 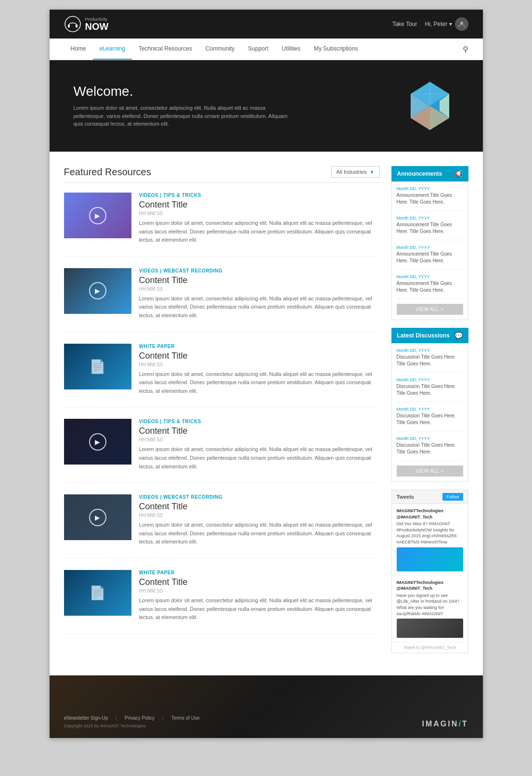 What do you see at coordinates (430, 106) in the screenshot?
I see `hero-graphic` at bounding box center [430, 106].